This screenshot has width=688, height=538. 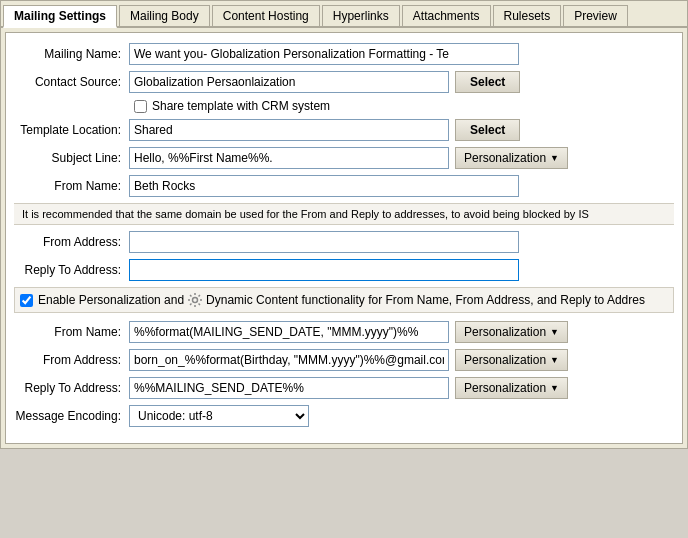 What do you see at coordinates (72, 186) in the screenshot?
I see `from-name-label: From Name:` at bounding box center [72, 186].